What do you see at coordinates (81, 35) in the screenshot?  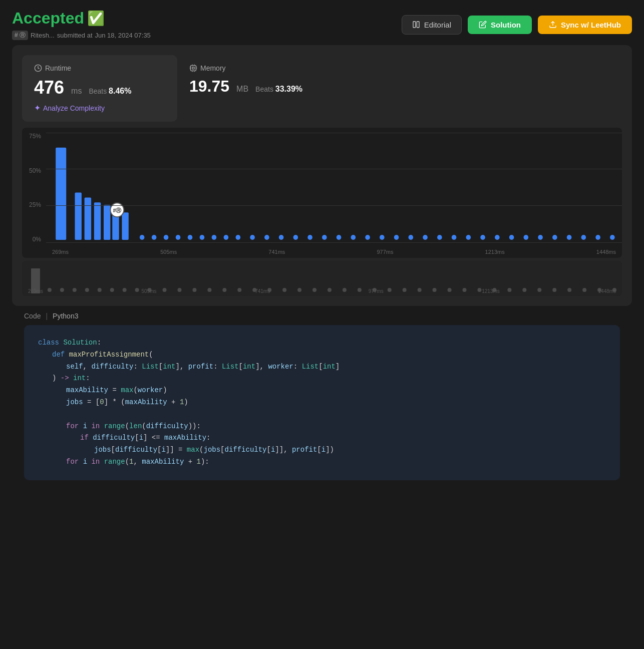 I see `submitted-info: # Ⓡ Ritesh... submitted at Jun 18, 2024 …` at bounding box center [81, 35].